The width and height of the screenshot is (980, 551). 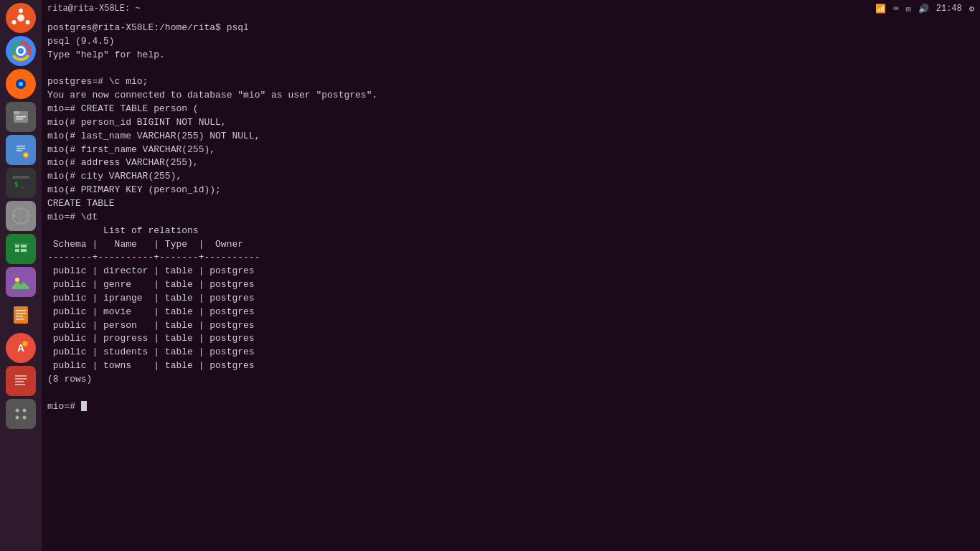 What do you see at coordinates (925, 9) in the screenshot?
I see `topbar-right: 📶 ⌨ ✉ 🔊 21:48 ⚙` at bounding box center [925, 9].